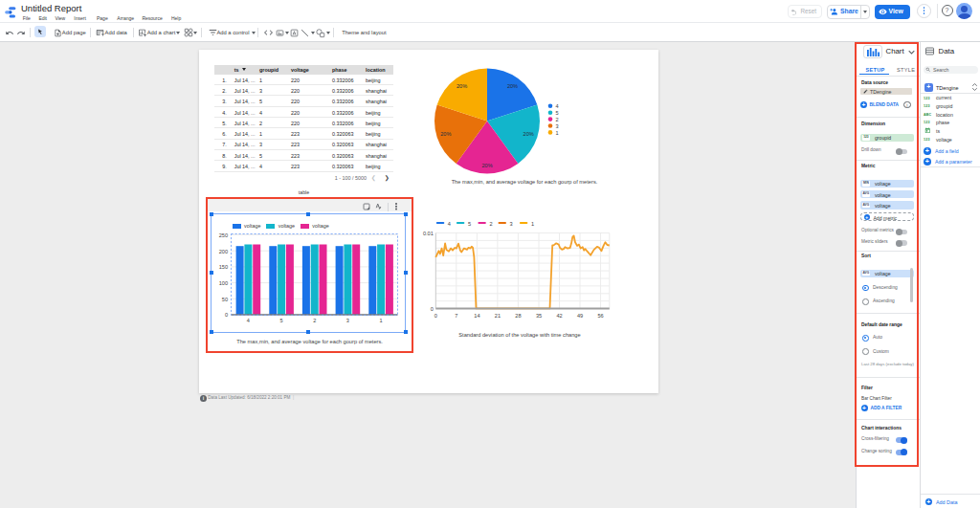 This screenshot has width=980, height=508. What do you see at coordinates (225, 299) in the screenshot?
I see `svg-text: 50` at bounding box center [225, 299].